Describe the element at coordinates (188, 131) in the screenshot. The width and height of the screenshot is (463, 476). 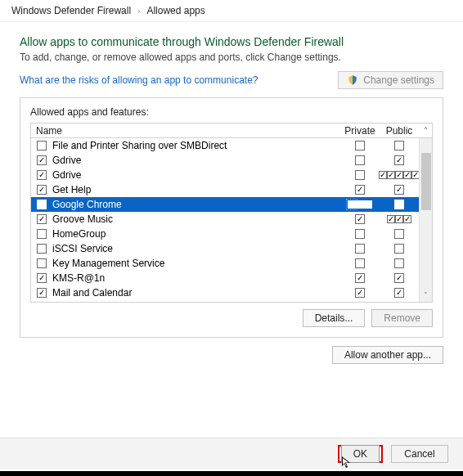
I see `col-name: Name` at that location.